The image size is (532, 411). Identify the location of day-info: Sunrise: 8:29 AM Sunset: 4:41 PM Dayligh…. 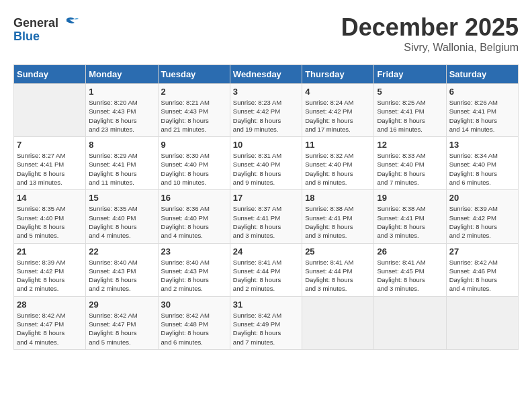
(122, 169).